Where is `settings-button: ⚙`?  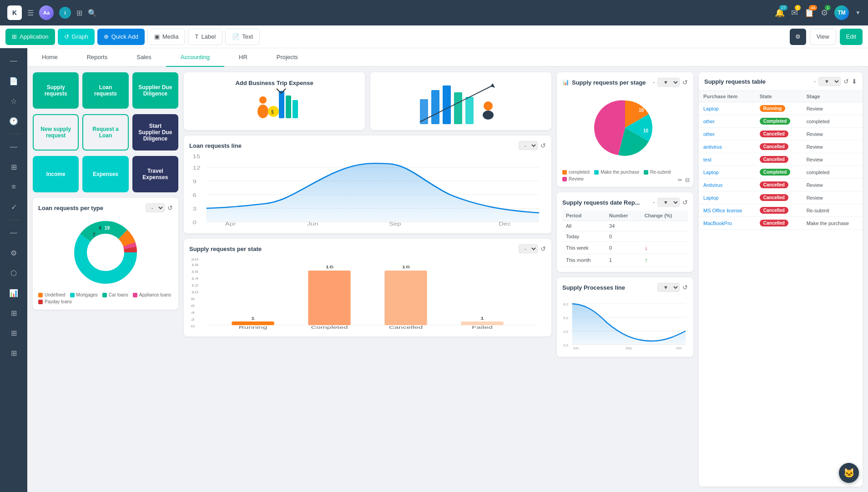 settings-button: ⚙ is located at coordinates (798, 37).